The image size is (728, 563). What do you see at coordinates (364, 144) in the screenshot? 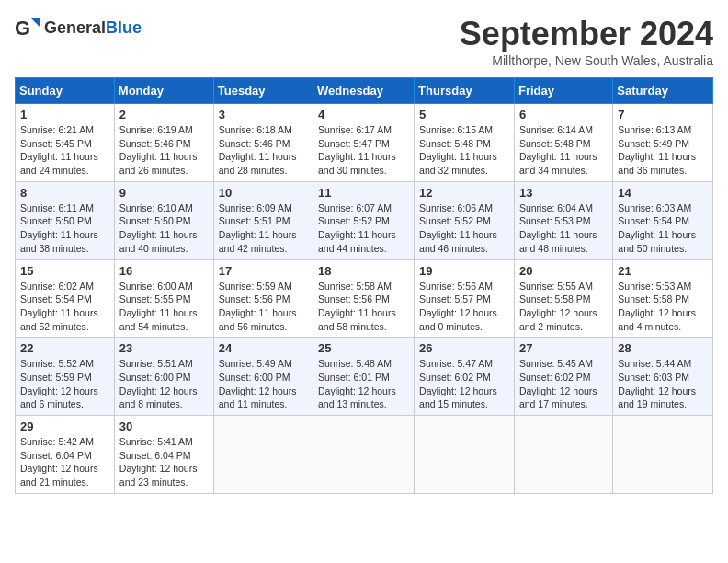
I see `calendar-cell: 4Sunrise: 6:17 AM Sunset: 5:47 PM Daylig…` at bounding box center [364, 144].